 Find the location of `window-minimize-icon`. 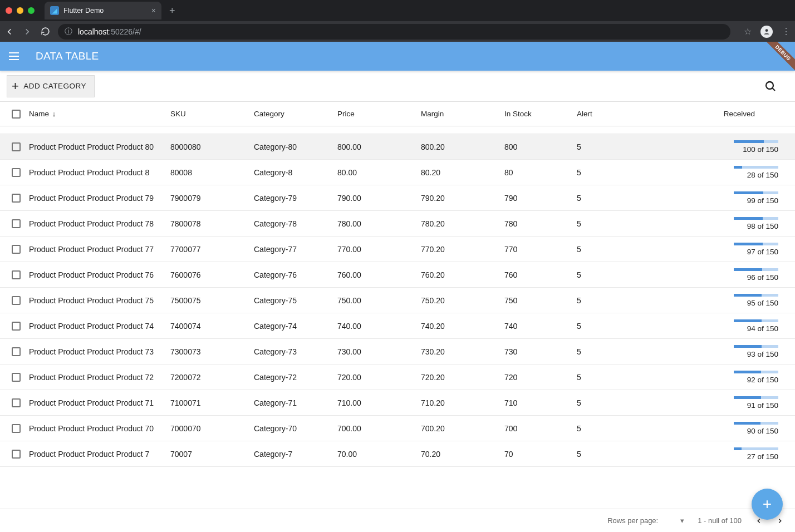

window-minimize-icon is located at coordinates (20, 11).